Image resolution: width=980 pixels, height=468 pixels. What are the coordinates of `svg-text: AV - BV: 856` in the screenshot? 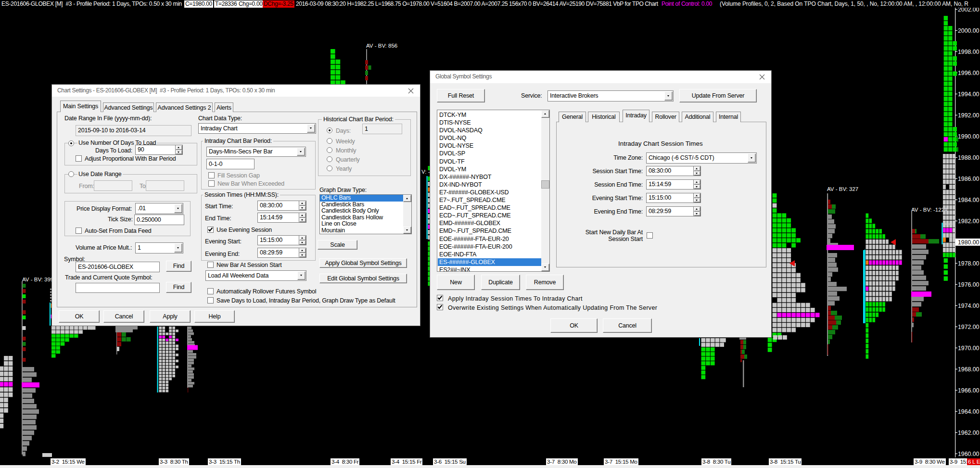 It's located at (382, 46).